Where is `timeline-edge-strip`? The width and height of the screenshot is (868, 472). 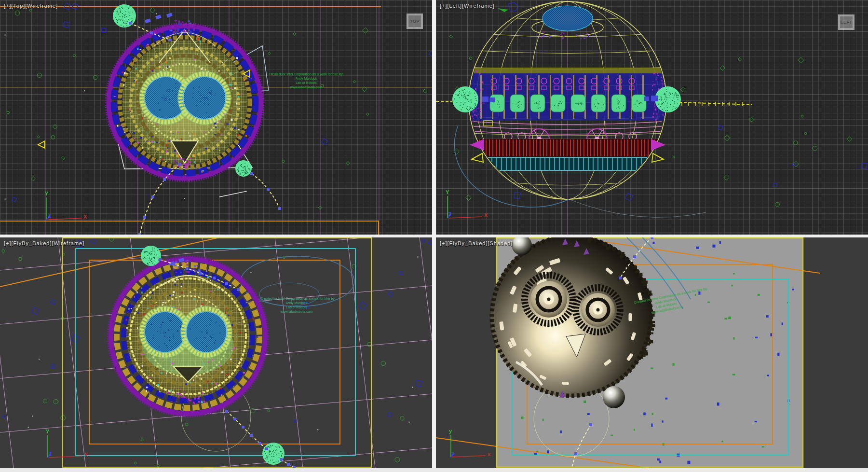 timeline-edge-strip is located at coordinates (434, 470).